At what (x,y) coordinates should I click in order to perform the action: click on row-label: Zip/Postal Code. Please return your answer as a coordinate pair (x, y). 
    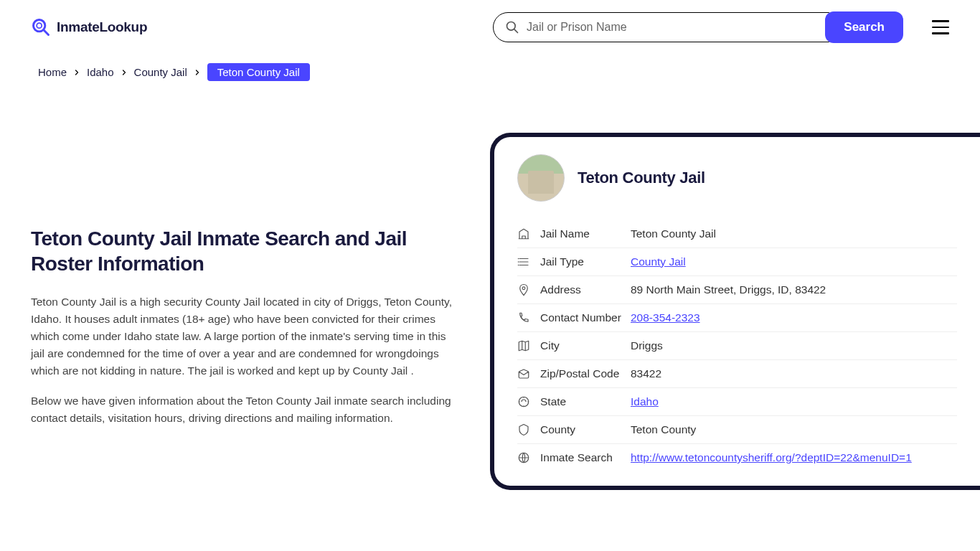
    Looking at the image, I should click on (585, 374).